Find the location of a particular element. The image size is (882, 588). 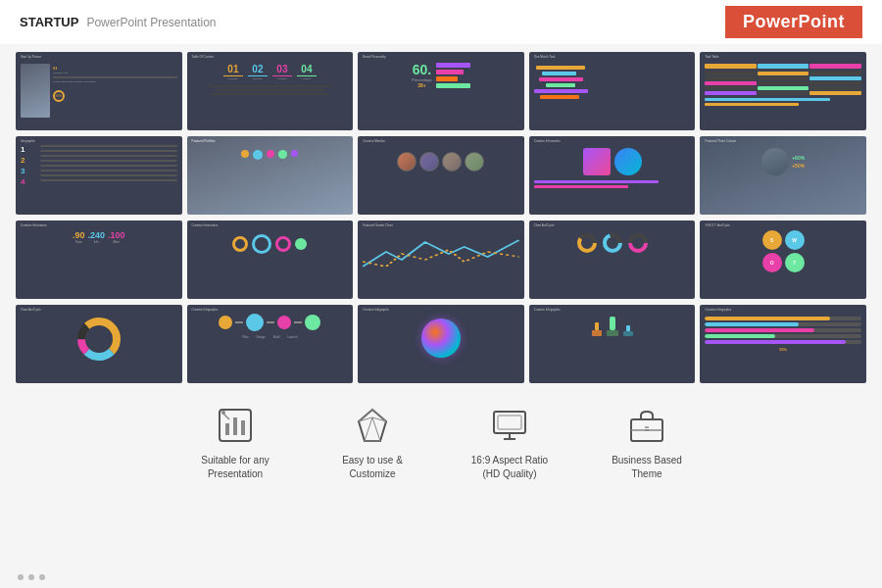

slide-3-5: S.W.O.T. Arc/Cycle S W O T is located at coordinates (783, 260).